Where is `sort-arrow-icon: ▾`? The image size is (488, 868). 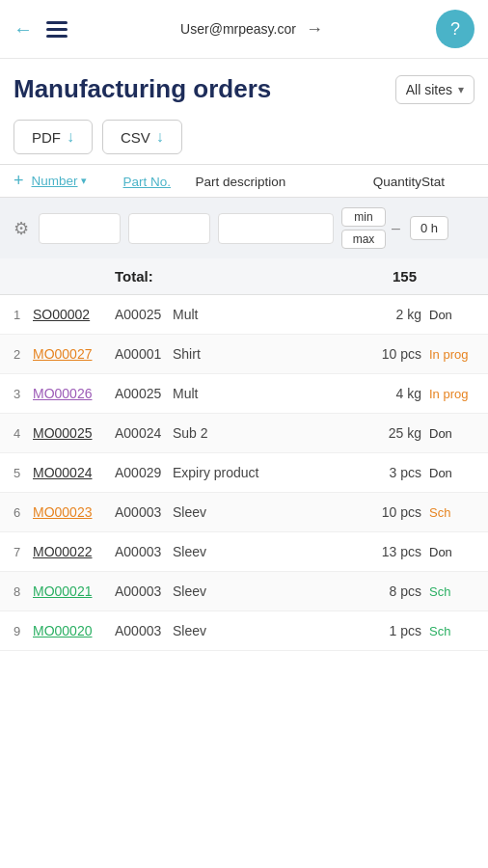
sort-arrow-icon: ▾ is located at coordinates (84, 181).